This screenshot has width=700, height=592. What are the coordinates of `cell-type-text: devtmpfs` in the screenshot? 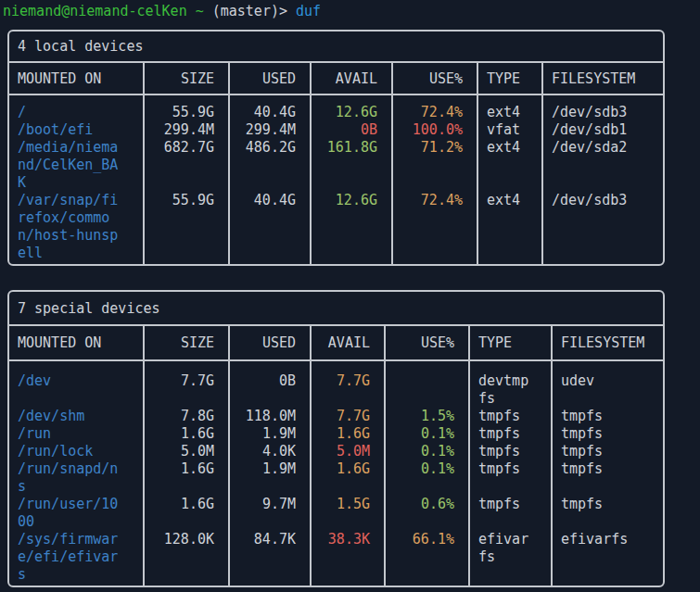 It's located at (505, 390).